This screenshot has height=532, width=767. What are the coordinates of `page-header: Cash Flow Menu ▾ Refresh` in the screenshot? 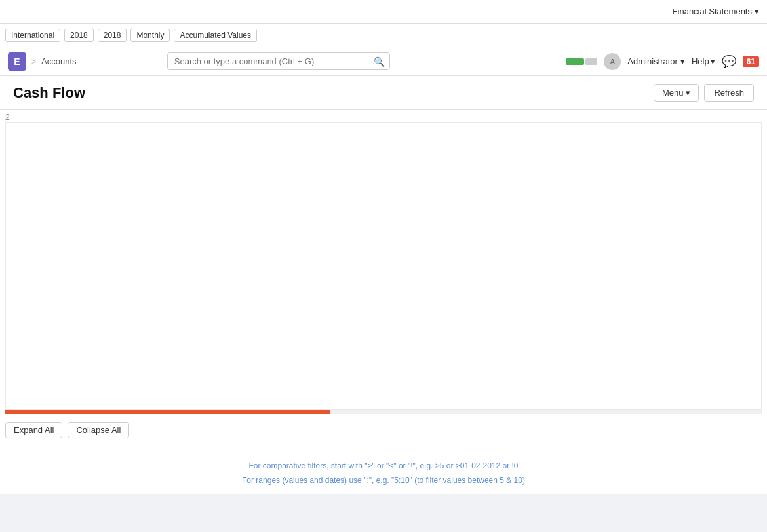 It's located at (384, 93).